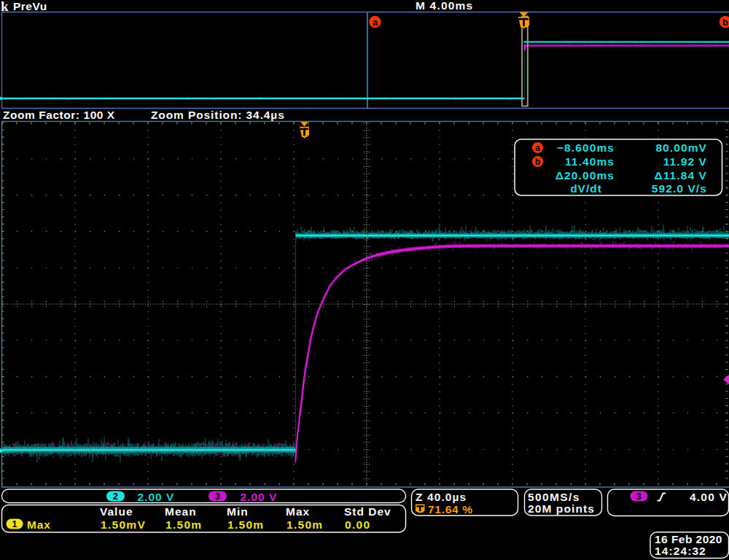  Describe the element at coordinates (181, 512) in the screenshot. I see `svg-text: Mean` at that location.